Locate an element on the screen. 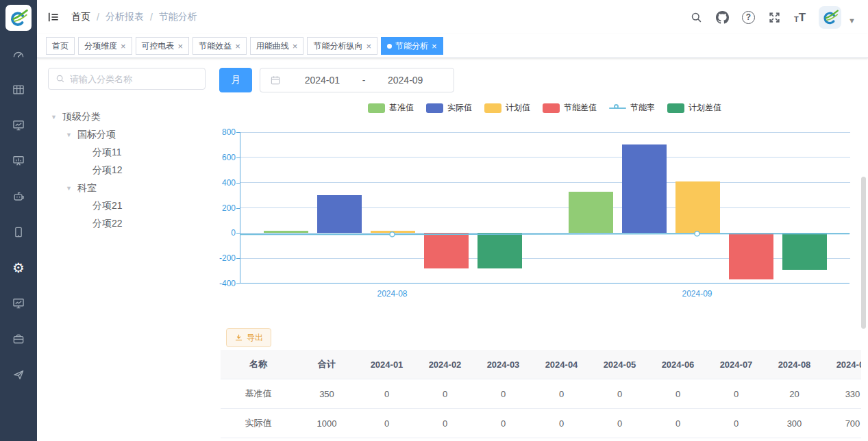 The width and height of the screenshot is (868, 441). monitor-chart-icon is located at coordinates (18, 125).